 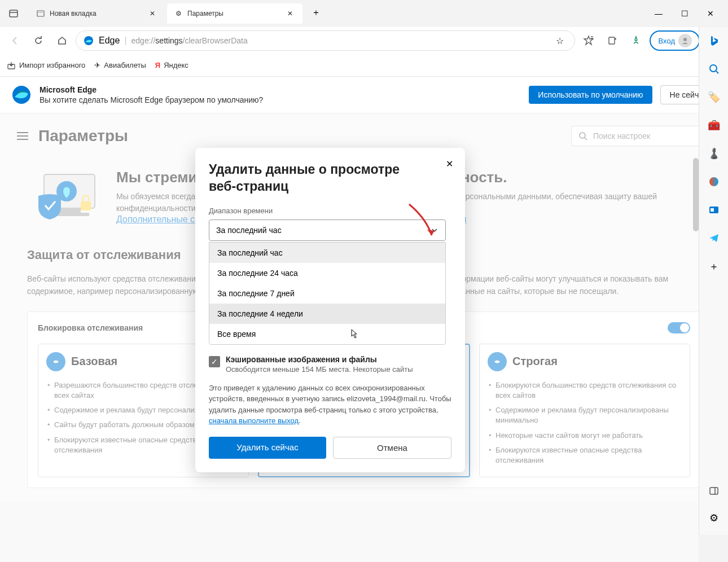 I want to click on login-button: Вход, so click(x=675, y=41).